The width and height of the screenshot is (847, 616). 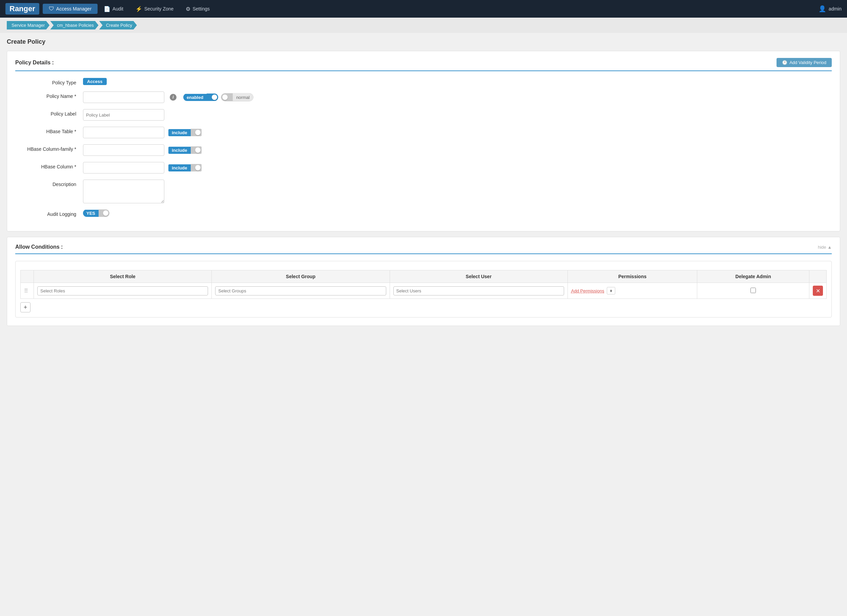 What do you see at coordinates (431, 9) in the screenshot?
I see `nav-items: 🛡 Access Manager 📄 Audit ⚡ Security Zone…` at bounding box center [431, 9].